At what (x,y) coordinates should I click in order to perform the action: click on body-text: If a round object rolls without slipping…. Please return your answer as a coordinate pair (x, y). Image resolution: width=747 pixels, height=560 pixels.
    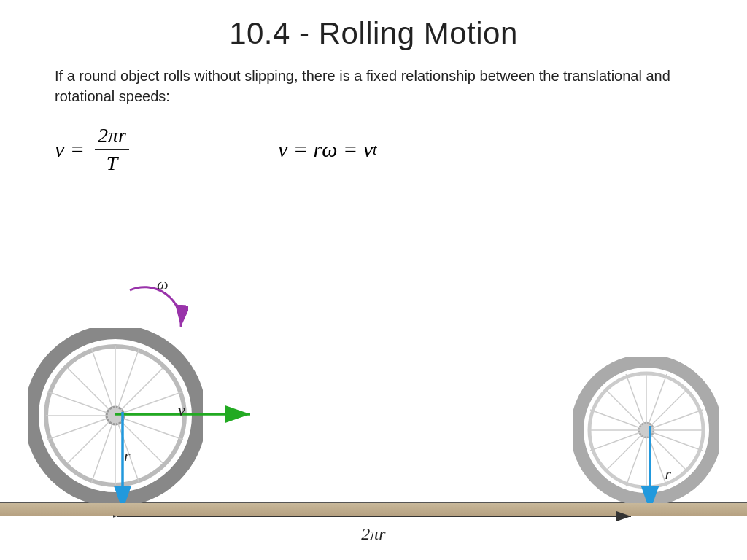
    Looking at the image, I should click on (374, 86).